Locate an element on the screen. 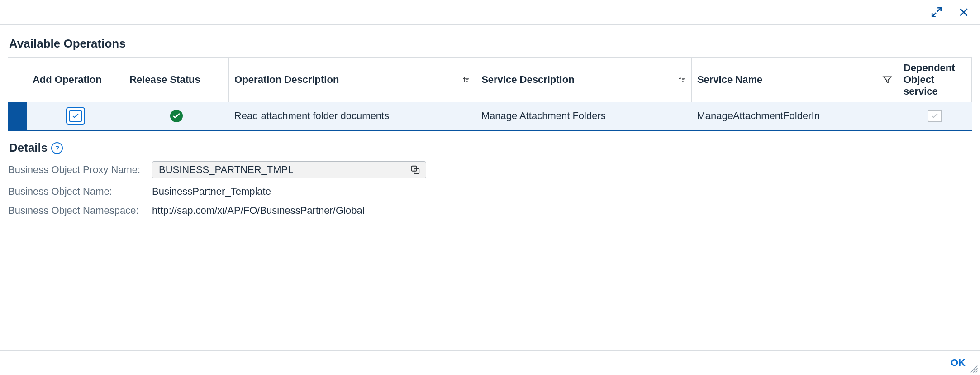  row-object-name: Business Object Name: BusinessPartner_Te… is located at coordinates (490, 192).